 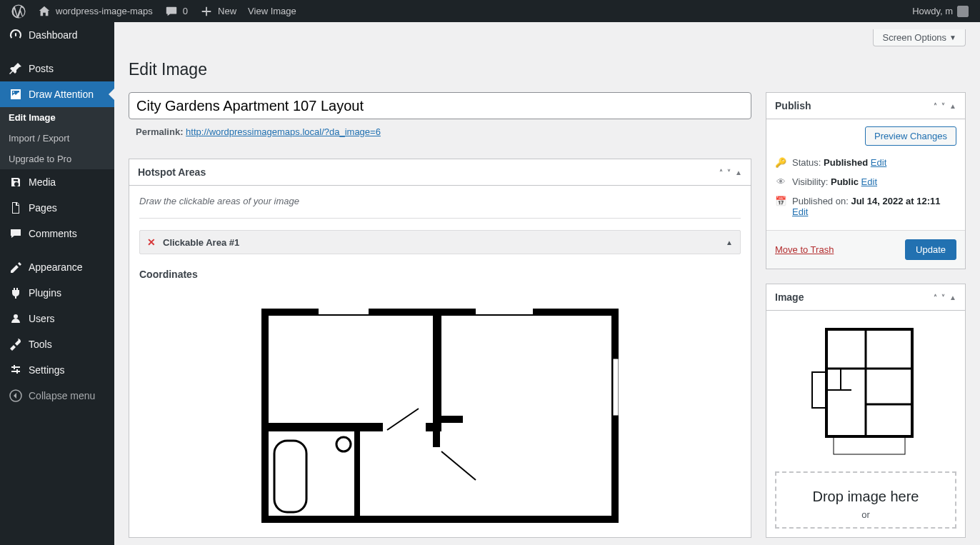 What do you see at coordinates (931, 250) in the screenshot?
I see `update-button: Update` at bounding box center [931, 250].